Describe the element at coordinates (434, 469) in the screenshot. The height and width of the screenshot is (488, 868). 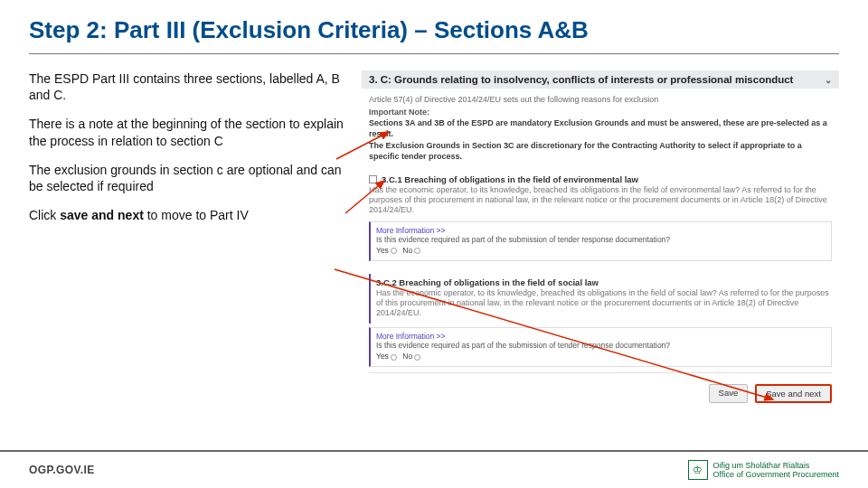
I see `slide-footer: OGP.GOV.IE ♔ Oifig um Sholáthar Rialtais…` at that location.